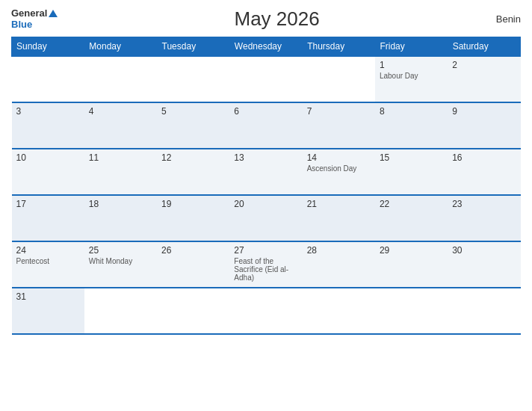 The width and height of the screenshot is (532, 411). What do you see at coordinates (266, 47) in the screenshot?
I see `header-wednesday: Wednesday` at bounding box center [266, 47].